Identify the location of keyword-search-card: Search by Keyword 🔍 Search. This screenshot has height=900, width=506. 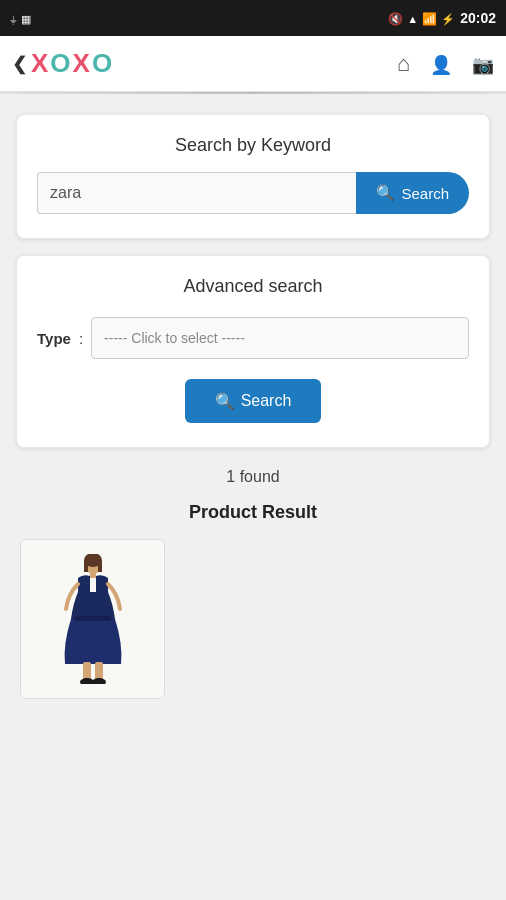
(253, 176).